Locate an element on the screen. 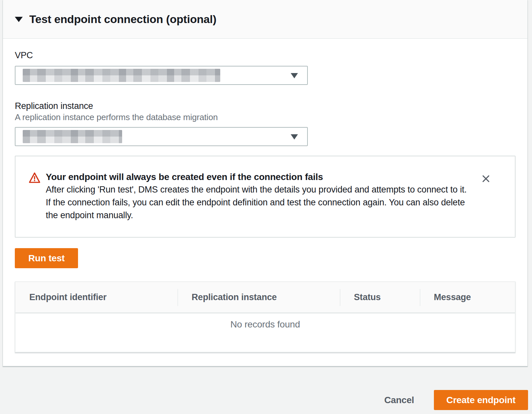 The height and width of the screenshot is (414, 532). warning-content: Your endpoint will always be created eve… is located at coordinates (263, 196).